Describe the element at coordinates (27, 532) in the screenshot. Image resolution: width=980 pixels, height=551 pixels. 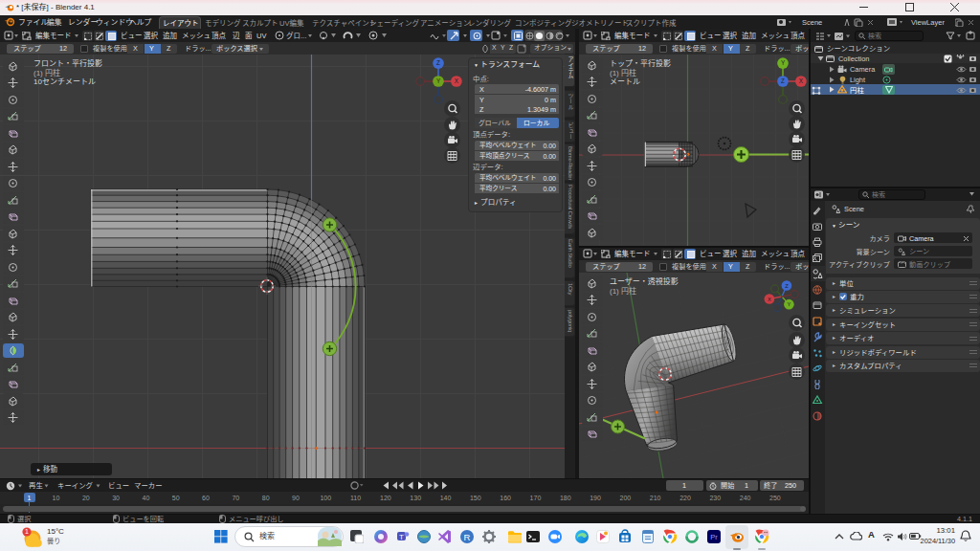
I see `svg-text: 1` at that location.